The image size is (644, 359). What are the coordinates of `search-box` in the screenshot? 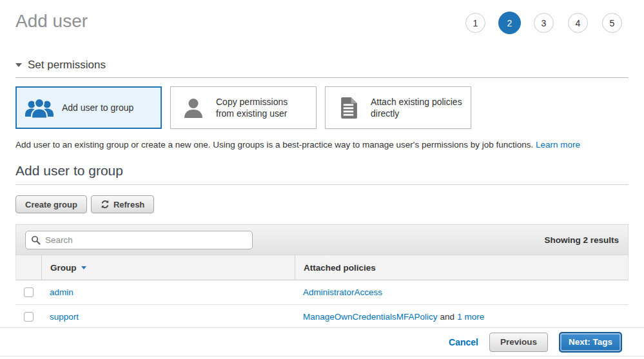 It's located at (139, 240).